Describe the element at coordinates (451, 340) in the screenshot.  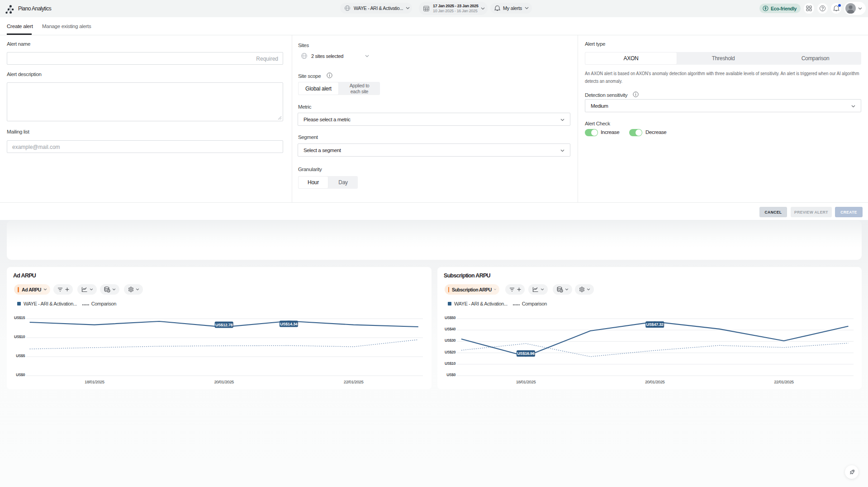
I see `svg-text: US$30` at that location.